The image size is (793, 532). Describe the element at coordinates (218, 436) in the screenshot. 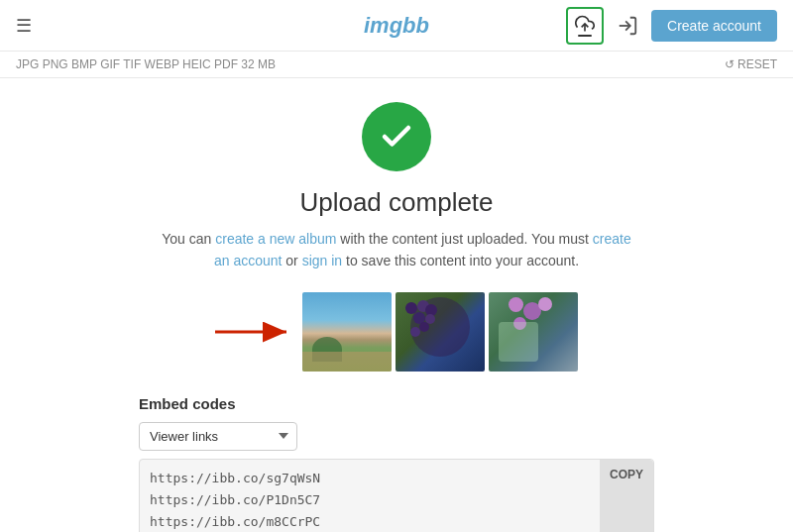

I see `embed-type-select: Viewer links Direct links HTML links BBC…` at that location.